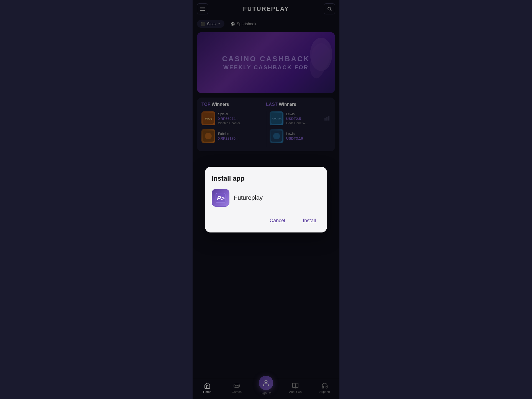  Describe the element at coordinates (277, 221) in the screenshot. I see `cancel-button: Cancel` at that location.